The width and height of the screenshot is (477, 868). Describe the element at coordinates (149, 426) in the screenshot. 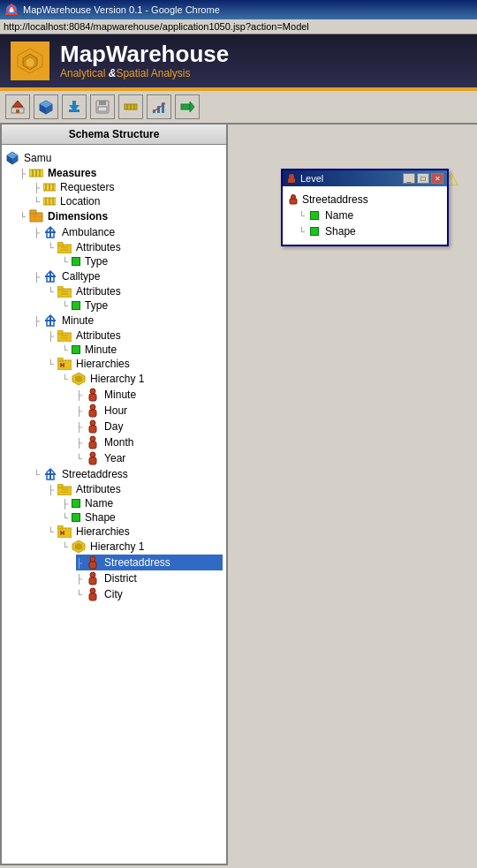

I see `tree-level-day: ├ Day` at that location.